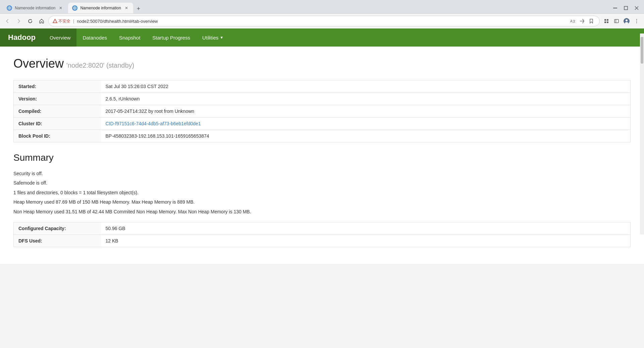 Image resolution: width=644 pixels, height=348 pixels. Describe the element at coordinates (139, 9) in the screenshot. I see `new-tab-button: +` at that location.